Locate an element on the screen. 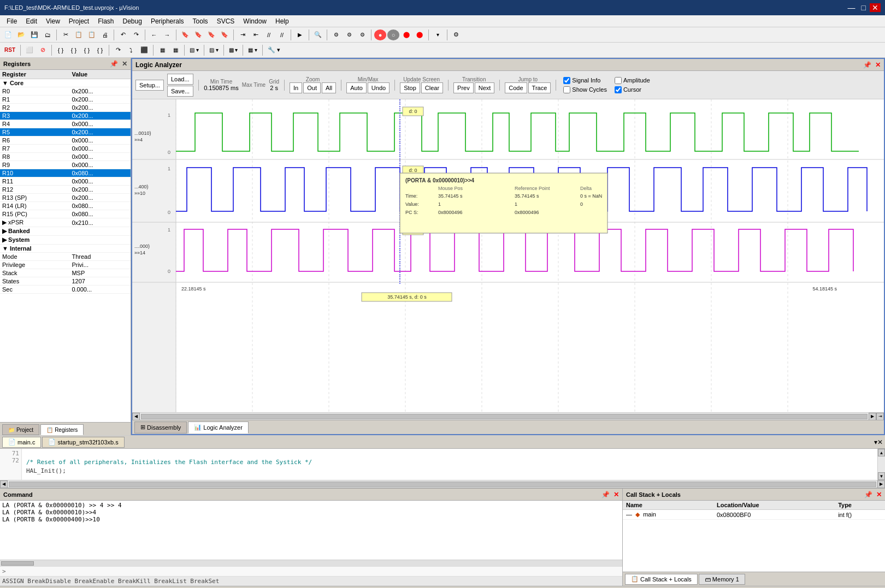  stop-button: Stop is located at coordinates (410, 88).